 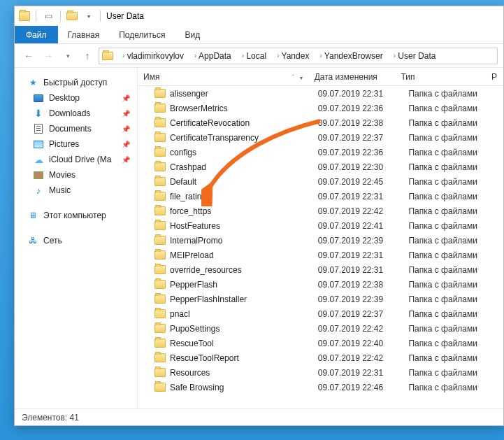 I want to click on menu-tab: Поделиться, so click(x=142, y=35).